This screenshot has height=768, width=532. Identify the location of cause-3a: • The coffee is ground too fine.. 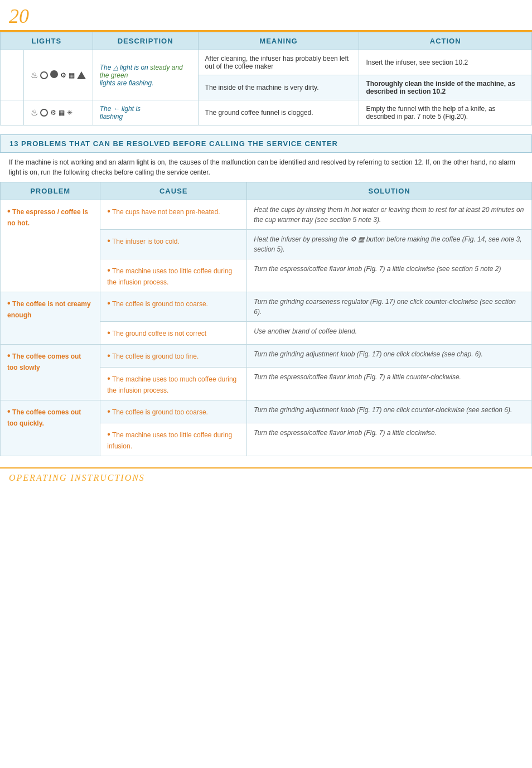
(174, 356).